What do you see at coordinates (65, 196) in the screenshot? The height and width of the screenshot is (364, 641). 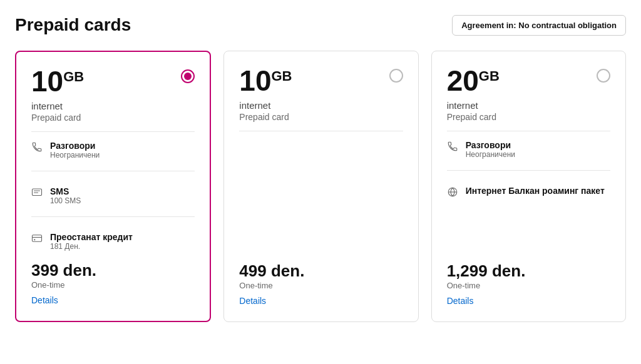 I see `card-1-feature-2-text: SMS100 SMS` at bounding box center [65, 196].